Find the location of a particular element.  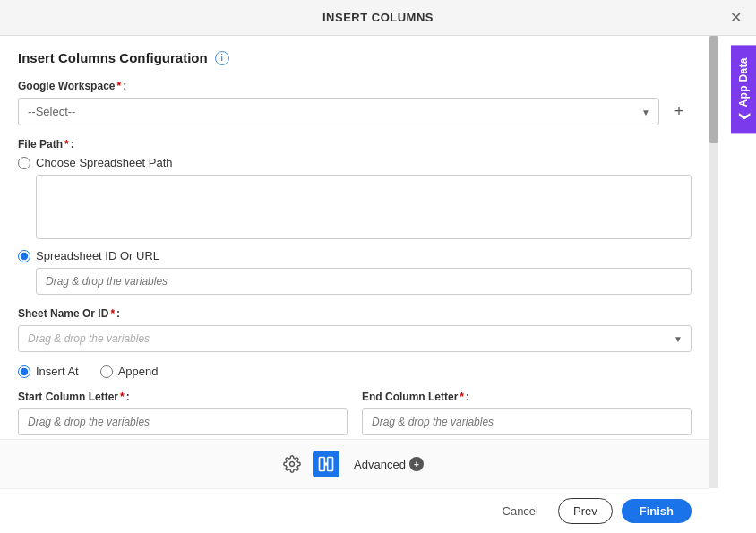

radio-choose-input is located at coordinates (24, 163).